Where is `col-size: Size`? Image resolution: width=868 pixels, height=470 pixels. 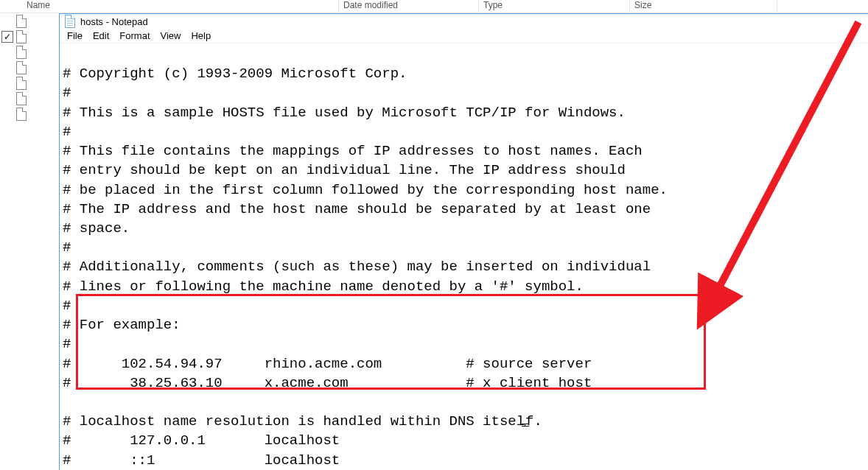
col-size: Size is located at coordinates (704, 6).